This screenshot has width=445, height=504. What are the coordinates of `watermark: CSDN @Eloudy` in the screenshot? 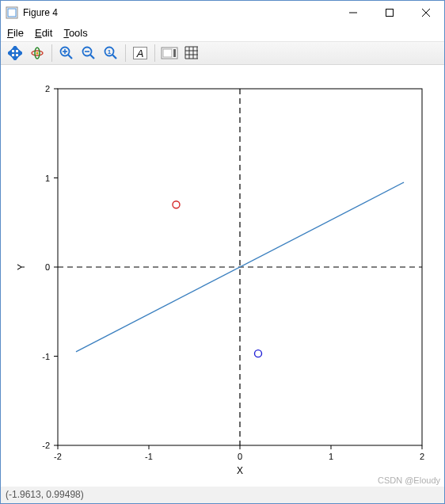 It's located at (409, 480).